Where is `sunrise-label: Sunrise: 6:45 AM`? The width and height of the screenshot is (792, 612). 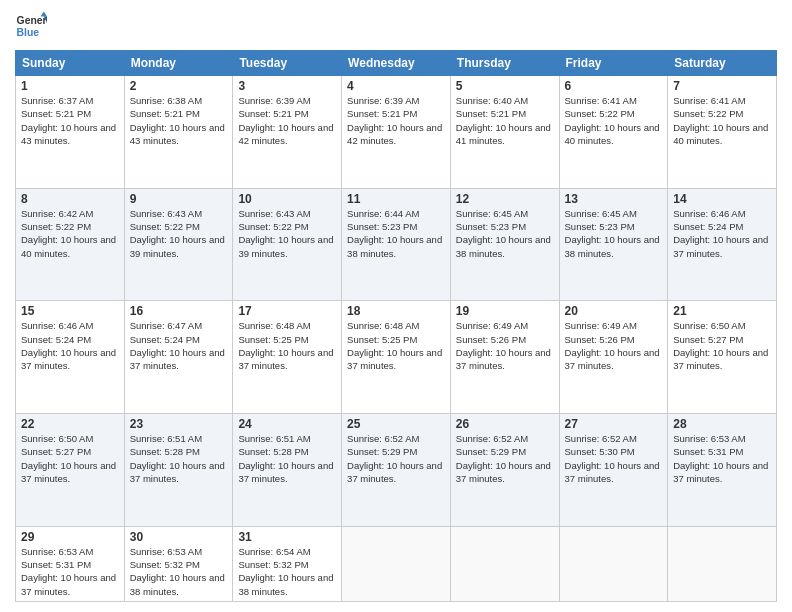 sunrise-label: Sunrise: 6:45 AM is located at coordinates (492, 214).